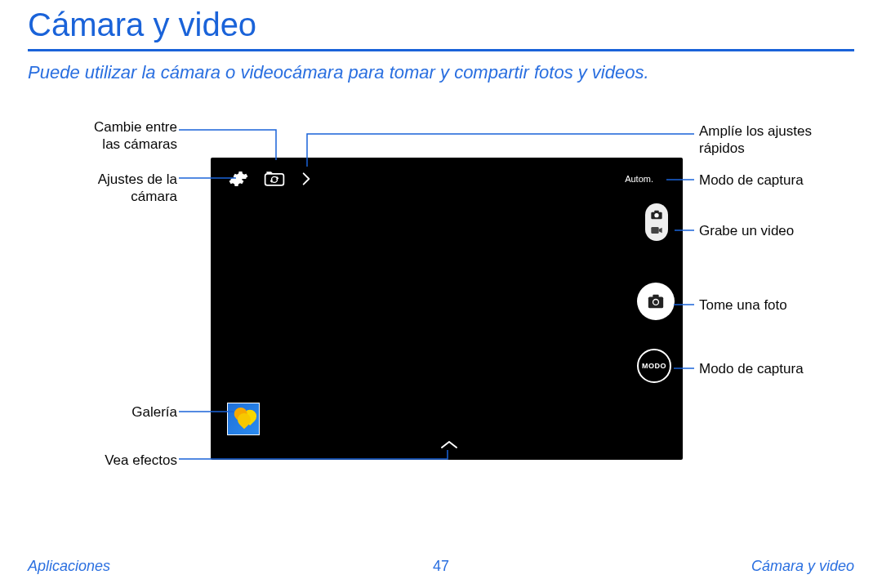 The image size is (882, 588). I want to click on footer-page-number: 47, so click(441, 567).